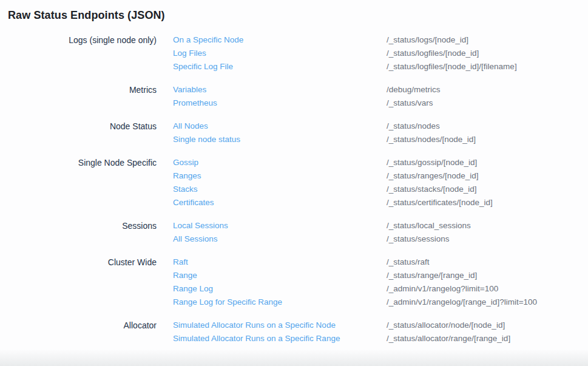 Image resolution: width=588 pixels, height=366 pixels. I want to click on endpoint-link: Prometheus, so click(280, 103).